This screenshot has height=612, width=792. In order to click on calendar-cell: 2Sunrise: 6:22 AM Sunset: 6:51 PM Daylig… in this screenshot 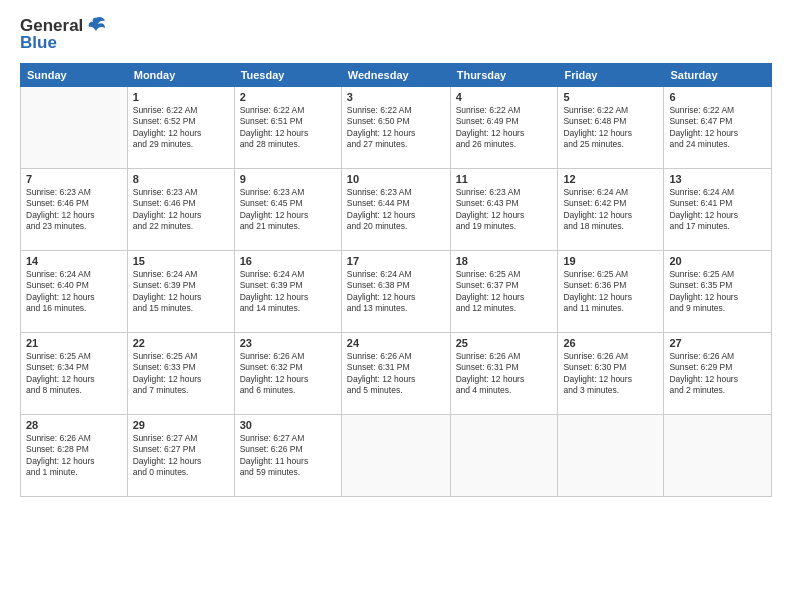, I will do `click(288, 127)`.